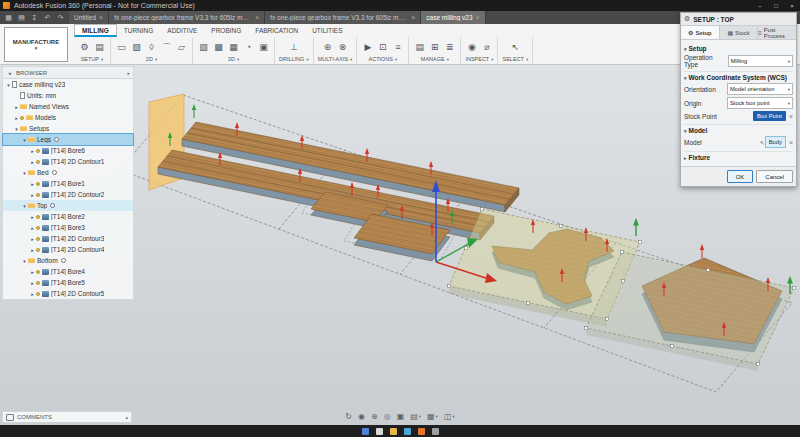 This screenshot has height=437, width=800. What do you see at coordinates (368, 48) in the screenshot?
I see `simulate-icon: ▶` at bounding box center [368, 48].